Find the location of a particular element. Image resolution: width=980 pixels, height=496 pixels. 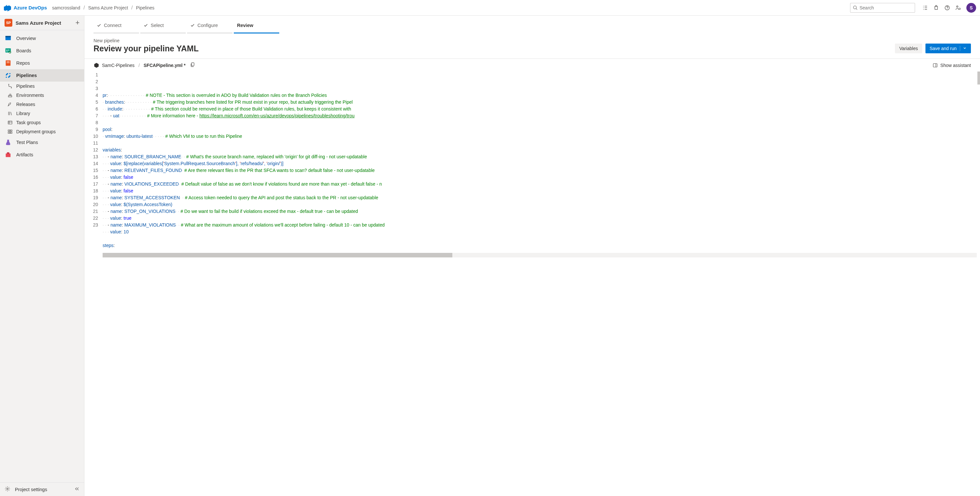

code-line: · vmImage: ubuntu-latest· · · · · # Whic… is located at coordinates (541, 136).